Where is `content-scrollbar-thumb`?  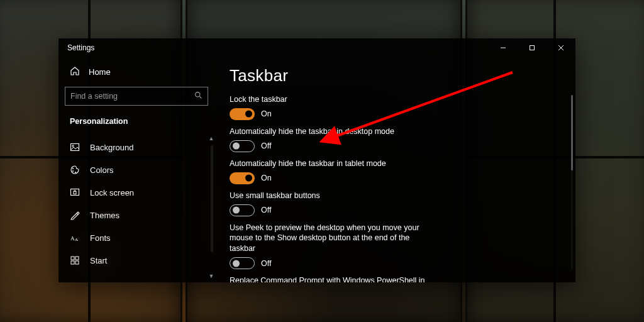 content-scrollbar-thumb is located at coordinates (572, 133).